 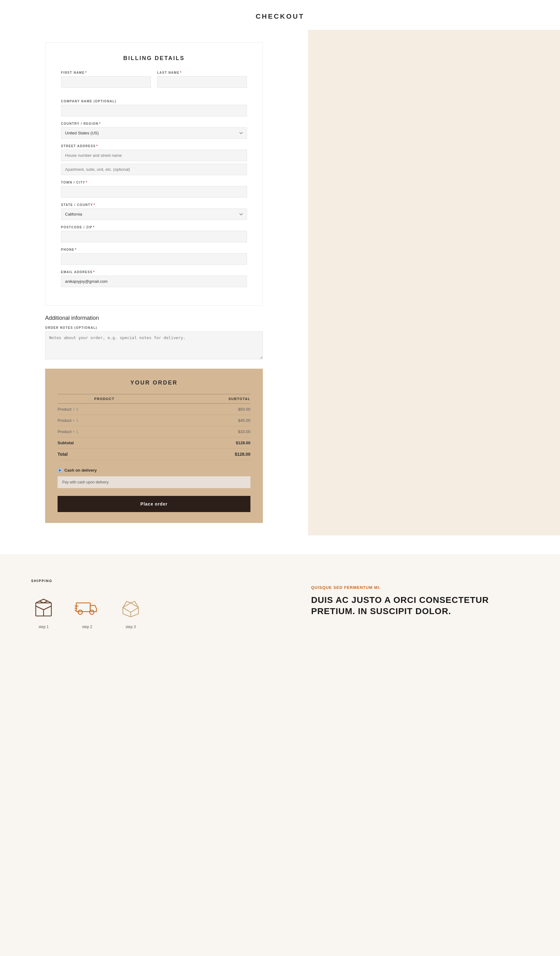 I want to click on email-label: Email Address*, so click(x=154, y=272).